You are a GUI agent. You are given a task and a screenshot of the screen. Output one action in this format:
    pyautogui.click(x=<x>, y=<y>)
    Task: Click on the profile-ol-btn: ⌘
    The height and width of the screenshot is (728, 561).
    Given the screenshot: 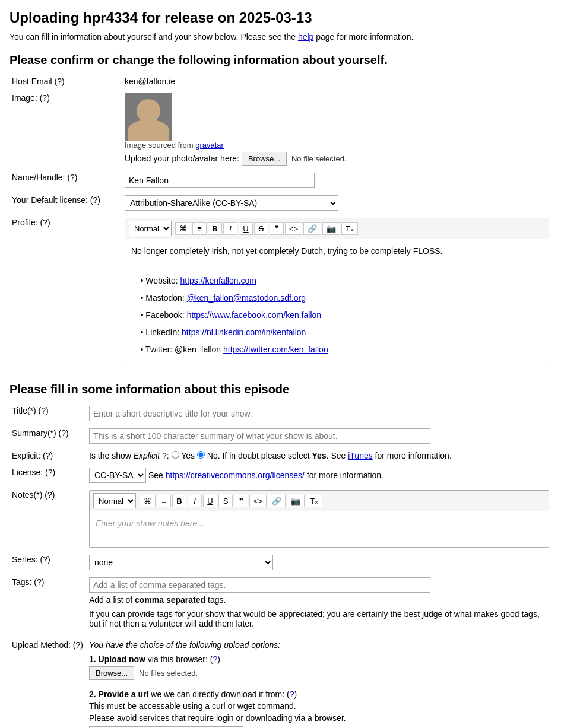 What is the action you would take?
    pyautogui.click(x=183, y=229)
    